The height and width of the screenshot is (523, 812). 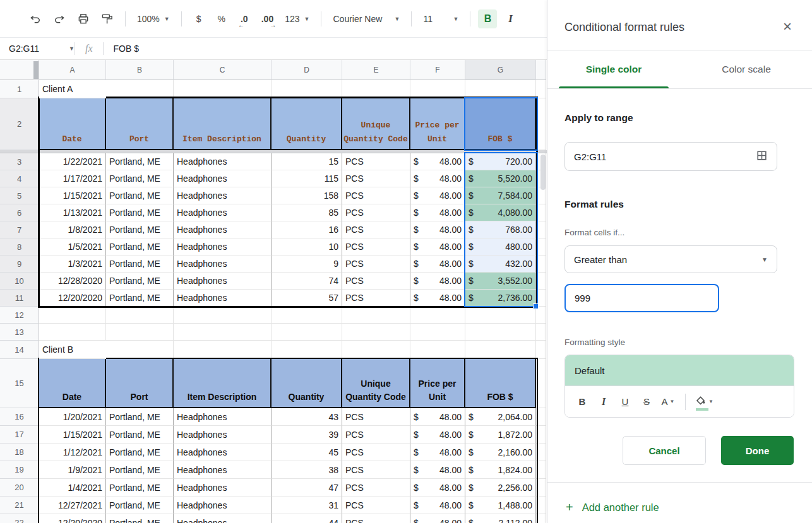 What do you see at coordinates (307, 505) in the screenshot?
I see `cell-D21: 31` at bounding box center [307, 505].